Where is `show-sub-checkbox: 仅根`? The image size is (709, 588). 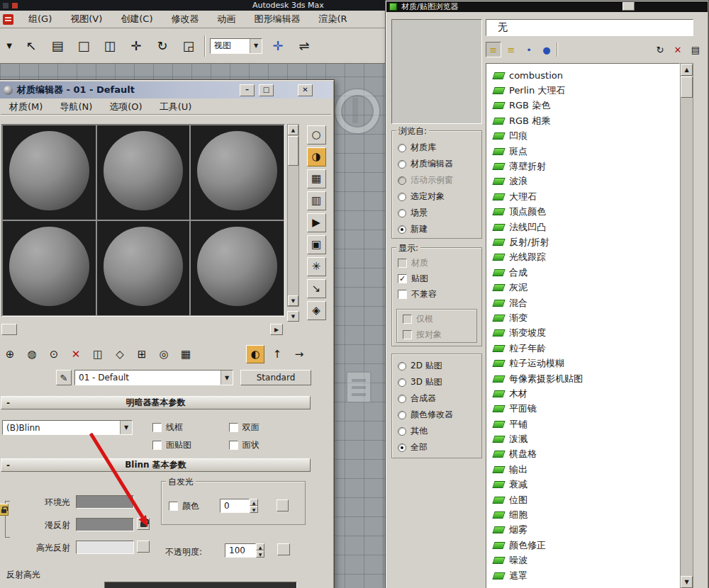 show-sub-checkbox: 仅根 is located at coordinates (437, 319).